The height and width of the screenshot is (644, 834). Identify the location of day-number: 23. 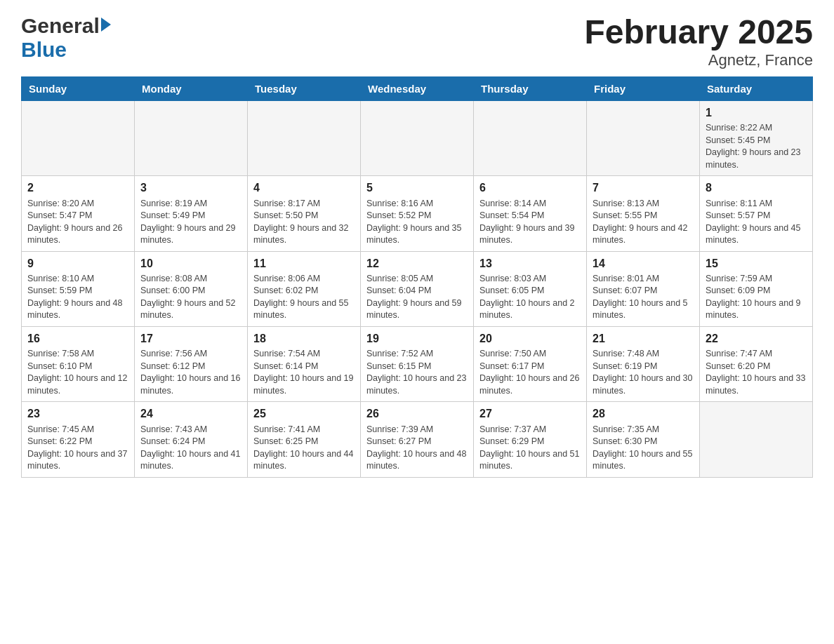
(78, 414).